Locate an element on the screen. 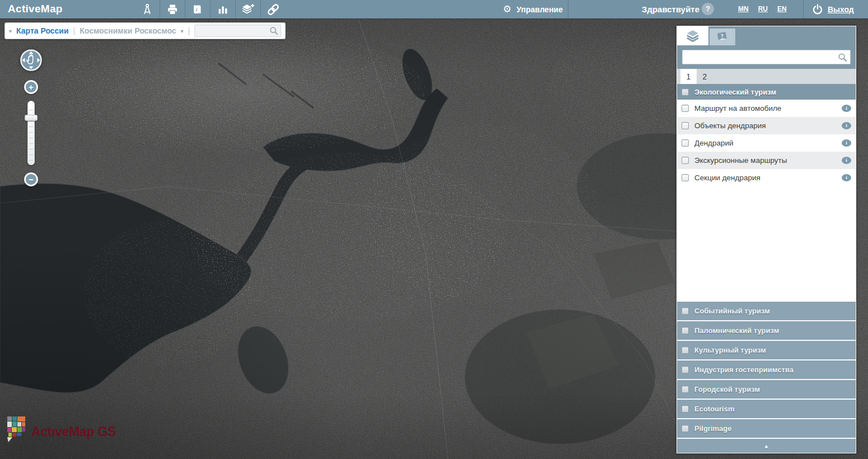 This screenshot has width=868, height=459. pan-control is located at coordinates (31, 60).